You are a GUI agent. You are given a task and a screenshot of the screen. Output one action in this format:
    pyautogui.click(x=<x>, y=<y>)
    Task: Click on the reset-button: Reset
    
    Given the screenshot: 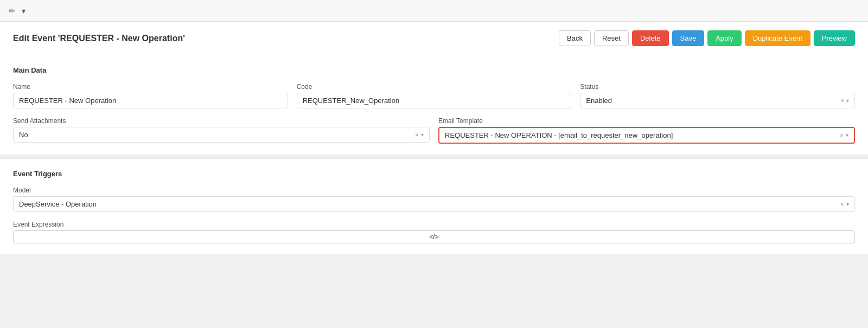 What is the action you would take?
    pyautogui.click(x=611, y=38)
    